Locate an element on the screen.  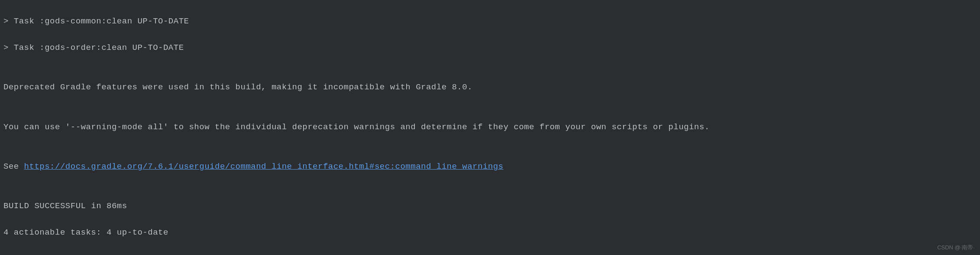
see-text: See is located at coordinates (14, 167).